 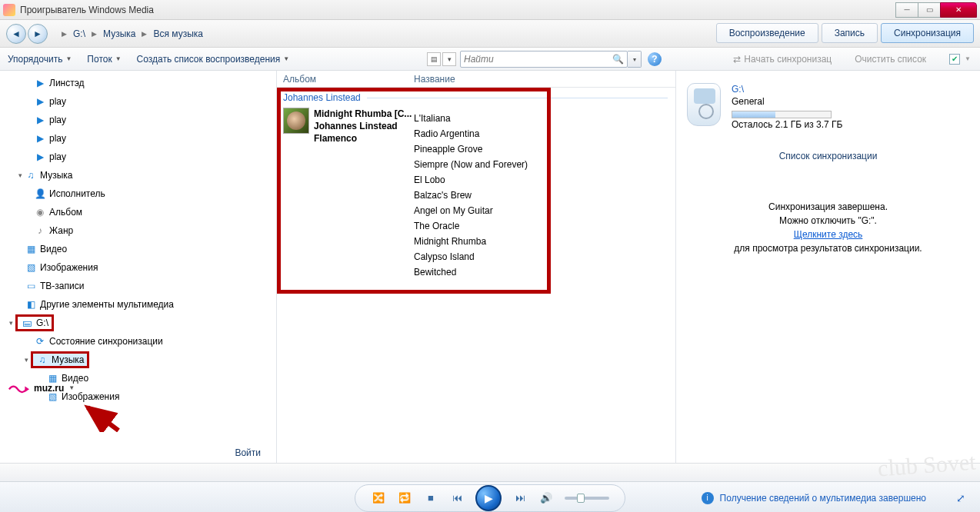 What do you see at coordinates (471, 195) in the screenshot?
I see `song-list: L'Italiana Radio Argentina Pineapple Gro…` at bounding box center [471, 195].